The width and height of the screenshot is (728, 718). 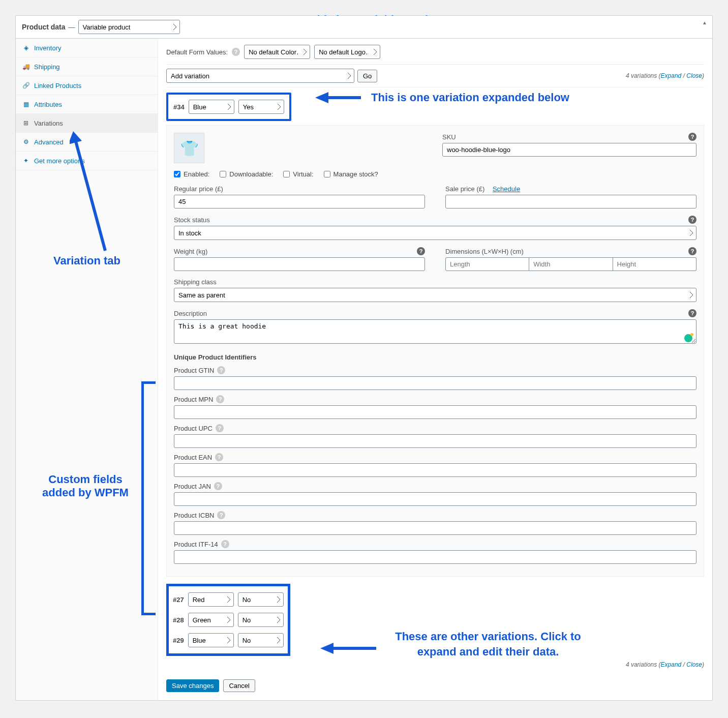 What do you see at coordinates (260, 76) in the screenshot?
I see `variation-action-select: Add variation` at bounding box center [260, 76].